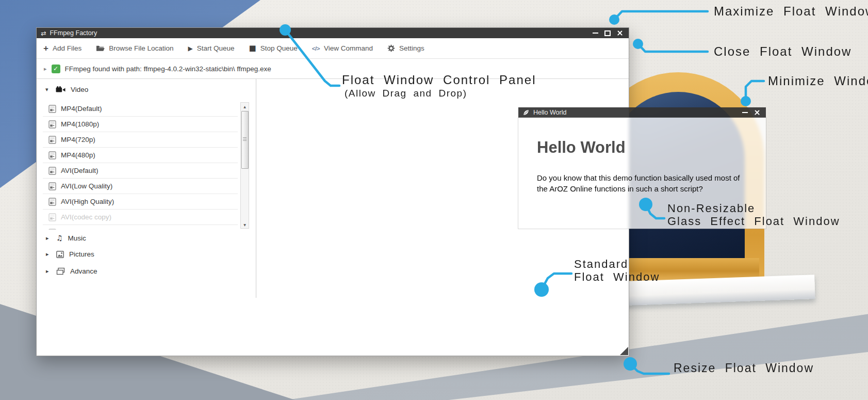 Image resolution: width=868 pixels, height=400 pixels. Describe the element at coordinates (333, 33) in the screenshot. I see `ffmpeg-titlebar: ⇄ FFmpeg Factory` at that location.